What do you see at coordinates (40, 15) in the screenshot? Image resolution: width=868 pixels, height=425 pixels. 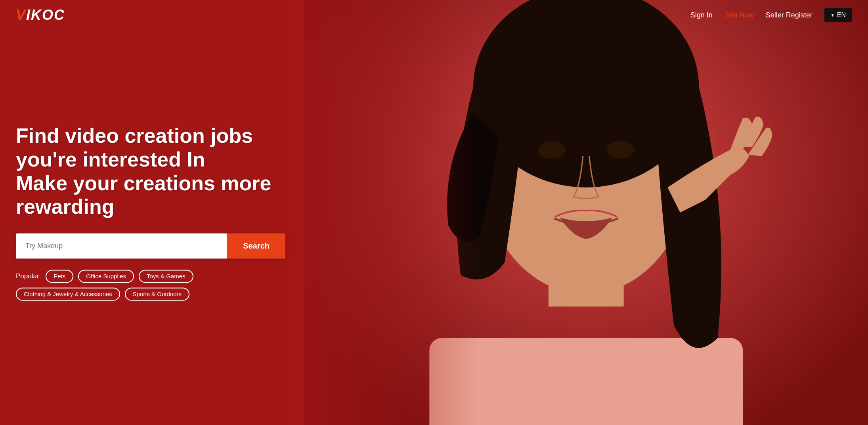 I see `logo: V IKOC` at bounding box center [40, 15].